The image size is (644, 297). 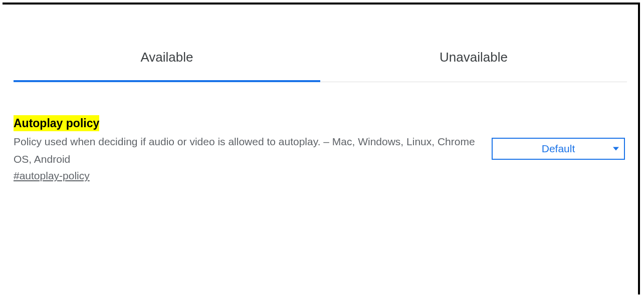 What do you see at coordinates (474, 57) in the screenshot?
I see `tab-unavailable-label: Unavailable` at bounding box center [474, 57].